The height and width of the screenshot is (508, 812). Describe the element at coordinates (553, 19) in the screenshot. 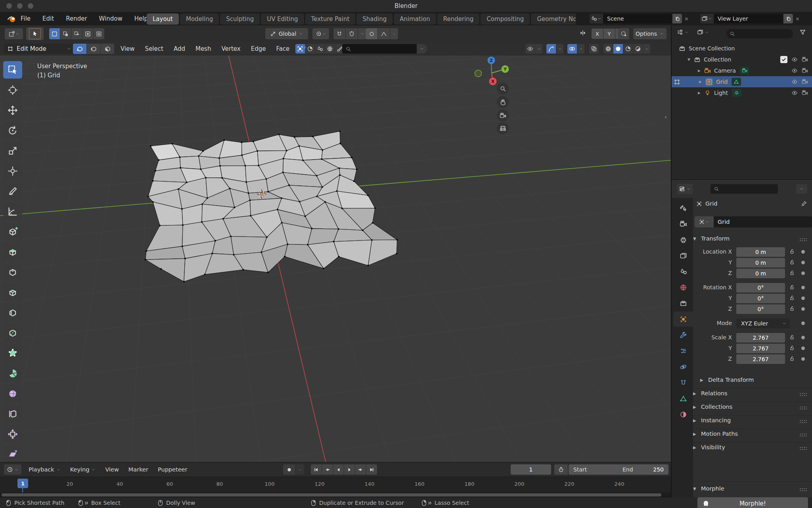

I see `tab-geometry-nodes: Geometry Nodes` at that location.